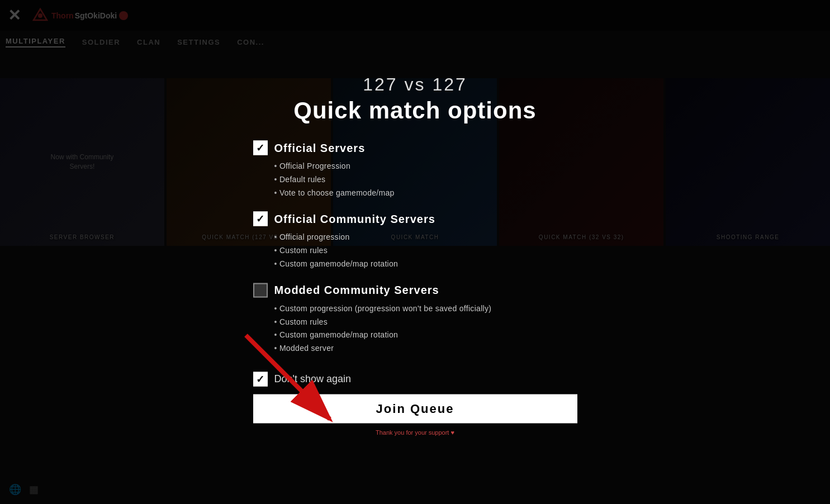 This screenshot has height=504, width=830. What do you see at coordinates (426, 180) in the screenshot?
I see `option-official-bullets: Official Progression Default rules Vote …` at bounding box center [426, 180].